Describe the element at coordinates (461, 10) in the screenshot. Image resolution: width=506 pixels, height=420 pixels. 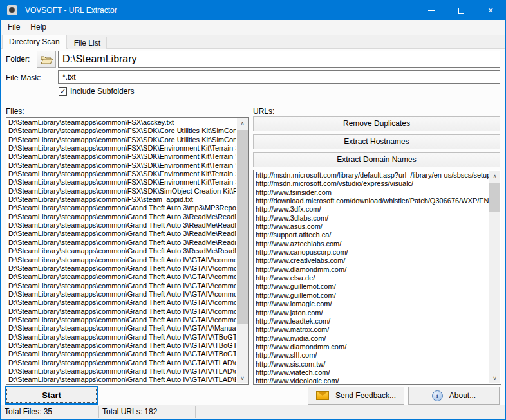
I see `window-controls: ✕` at that location.